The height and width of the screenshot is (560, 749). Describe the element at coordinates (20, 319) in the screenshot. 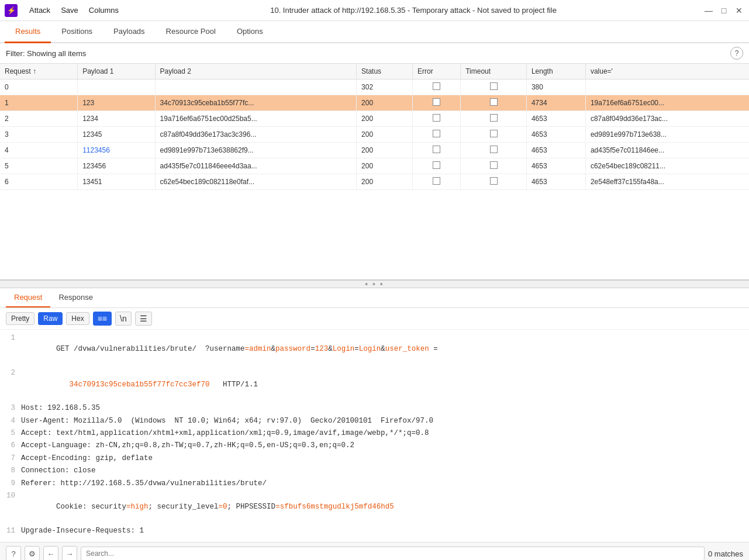

I see `btn-pretty: Pretty` at that location.